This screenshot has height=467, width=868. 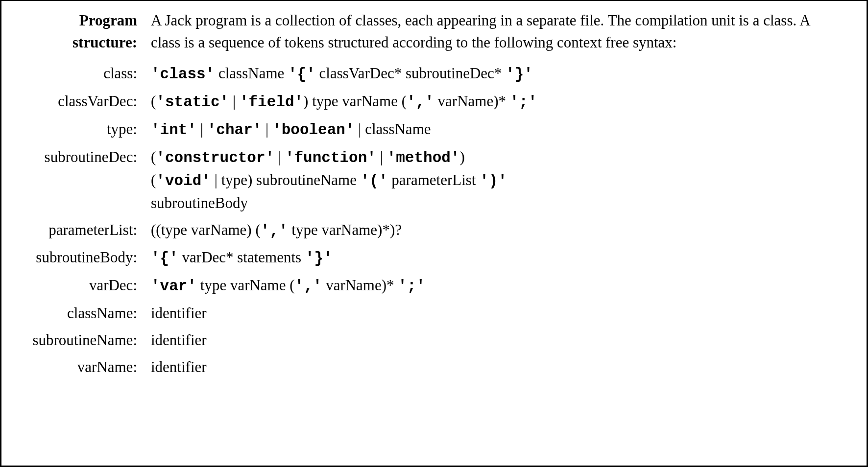 I want to click on rule-label: subroutineName:, so click(x=83, y=341).